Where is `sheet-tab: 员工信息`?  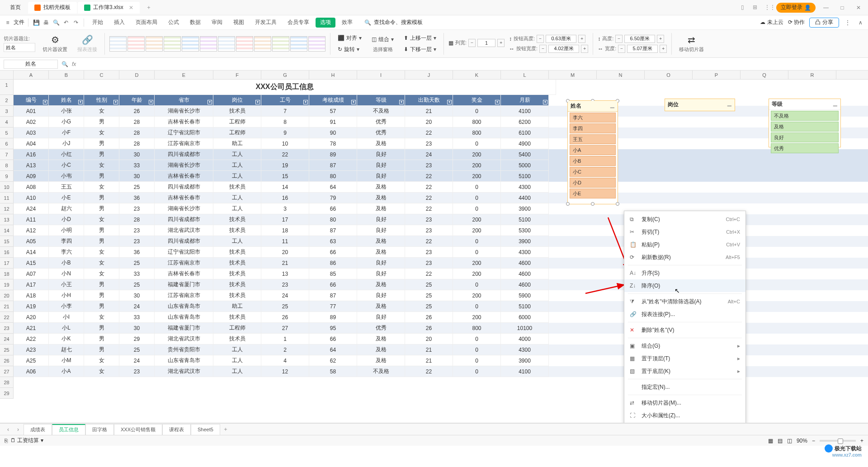
sheet-tab: 员工信息 is located at coordinates (69, 429).